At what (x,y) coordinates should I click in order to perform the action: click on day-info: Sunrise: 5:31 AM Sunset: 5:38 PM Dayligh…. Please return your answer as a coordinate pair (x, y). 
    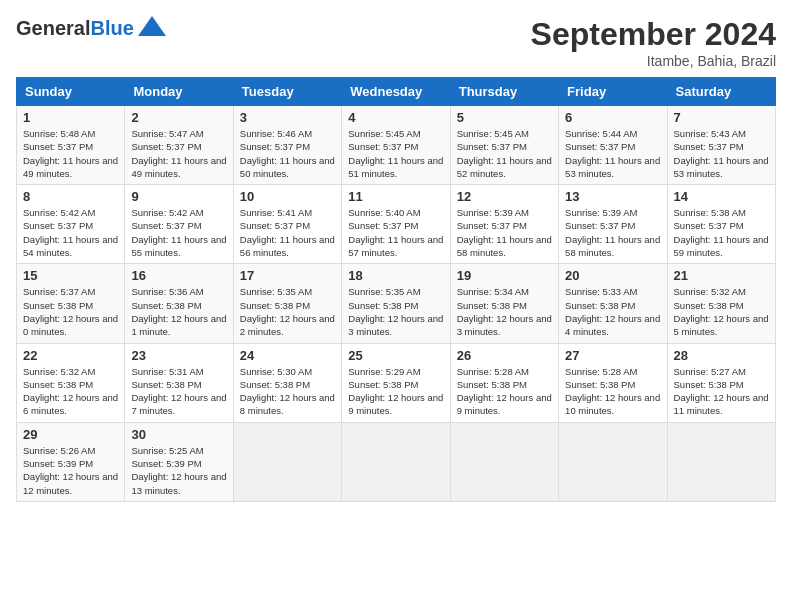
    Looking at the image, I should click on (178, 392).